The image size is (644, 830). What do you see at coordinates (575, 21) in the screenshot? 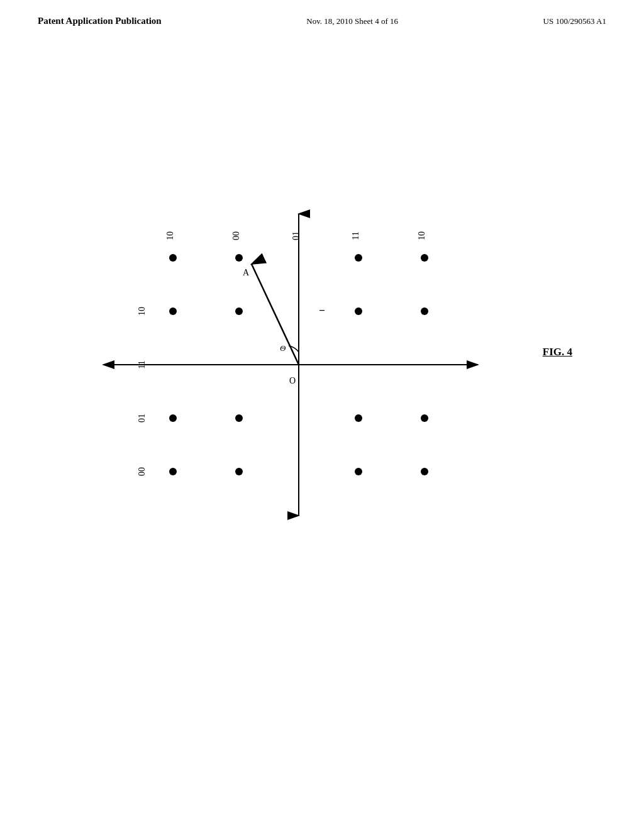
I see `header-right: US 100/290563 A1` at bounding box center [575, 21].